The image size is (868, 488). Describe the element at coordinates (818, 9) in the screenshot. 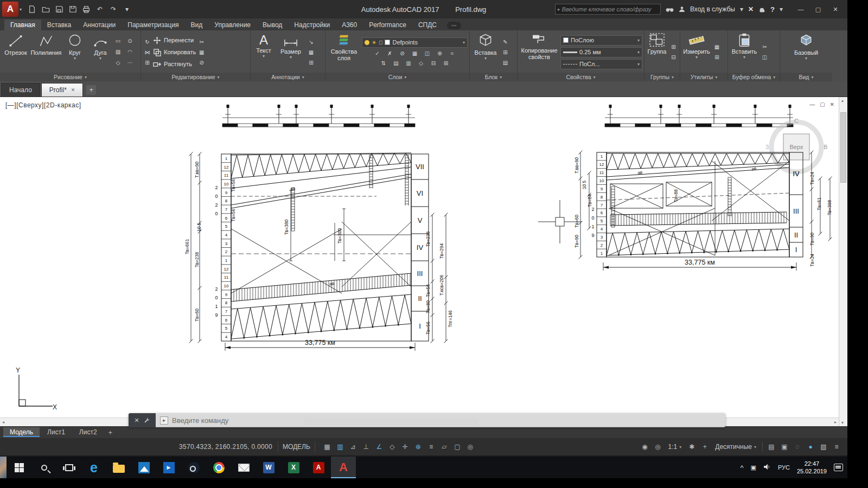

I see `maximize-button: ▢` at that location.